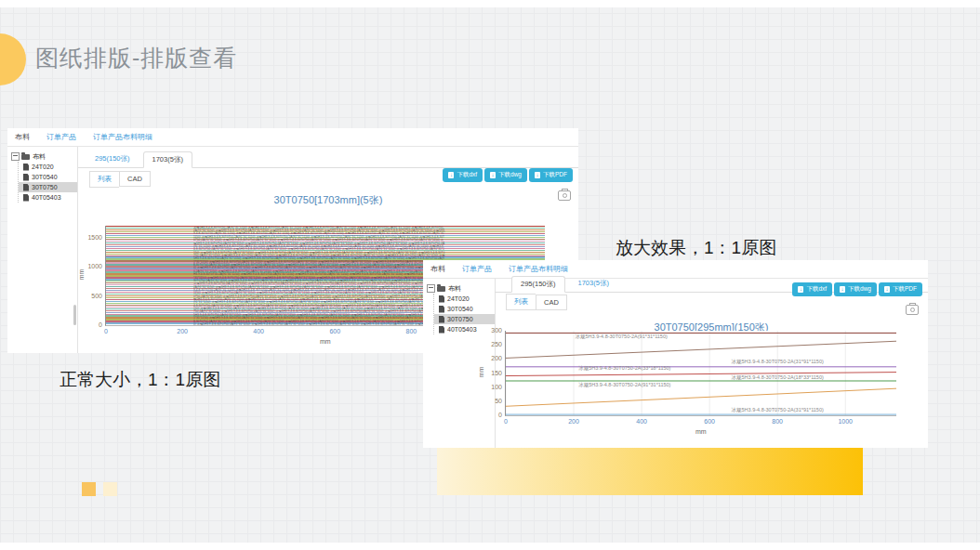  What do you see at coordinates (711, 362) in the screenshot?
I see `window-main: 295(150张) 1703(5张) 列表 CAD 下载dxf 下载dwg 下载…` at bounding box center [711, 362].